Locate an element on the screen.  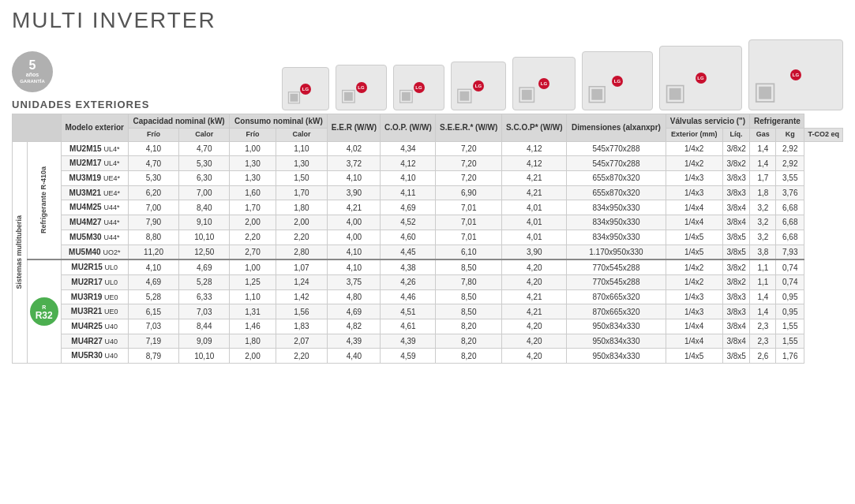
col-capacidad: Capacidad nominal (kW) is located at coordinates (178, 121).